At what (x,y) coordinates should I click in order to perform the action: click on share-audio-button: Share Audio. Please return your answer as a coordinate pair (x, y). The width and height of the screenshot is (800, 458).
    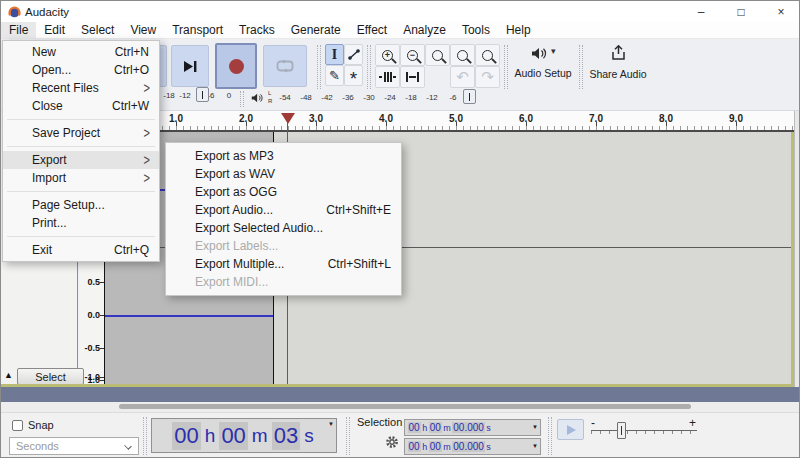
    Looking at the image, I should click on (618, 65).